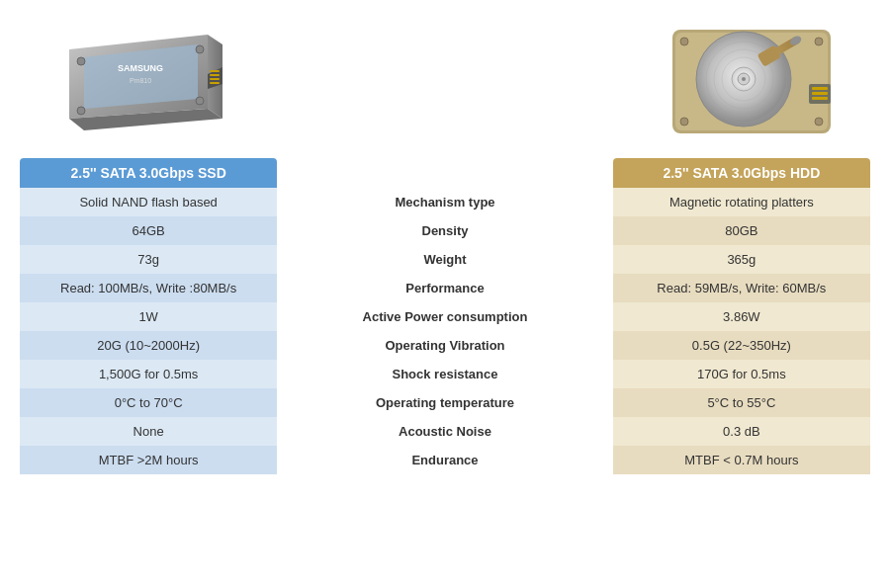 The image size is (890, 588). I want to click on ssd-cell: None, so click(148, 431).